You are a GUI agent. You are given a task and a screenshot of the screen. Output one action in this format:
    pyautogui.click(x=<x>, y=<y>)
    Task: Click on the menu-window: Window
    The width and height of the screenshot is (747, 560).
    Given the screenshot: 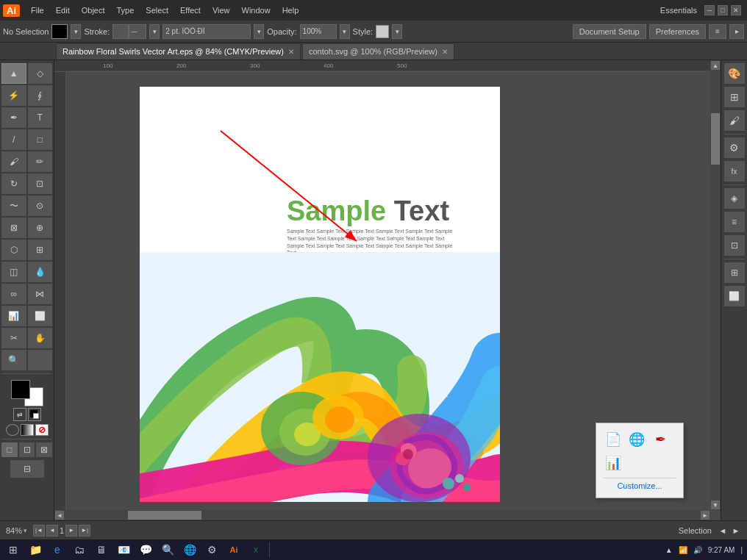 What is the action you would take?
    pyautogui.click(x=256, y=10)
    